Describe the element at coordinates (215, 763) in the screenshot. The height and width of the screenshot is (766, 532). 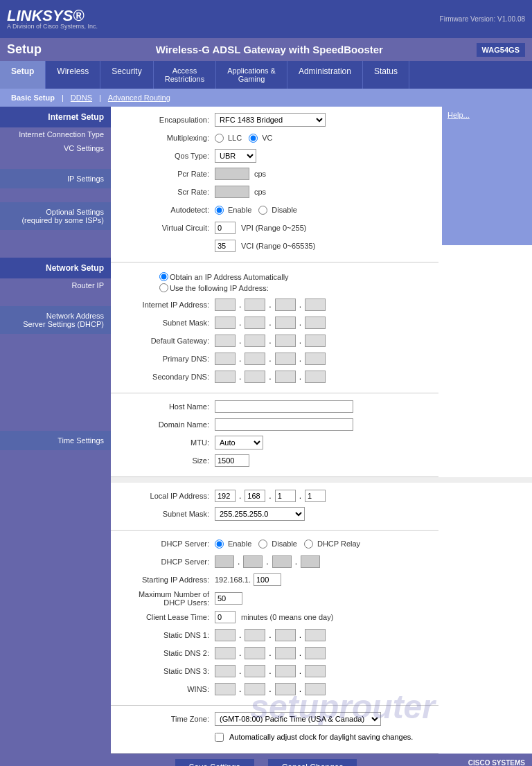
I see `save-settings-button: Save Settings` at that location.